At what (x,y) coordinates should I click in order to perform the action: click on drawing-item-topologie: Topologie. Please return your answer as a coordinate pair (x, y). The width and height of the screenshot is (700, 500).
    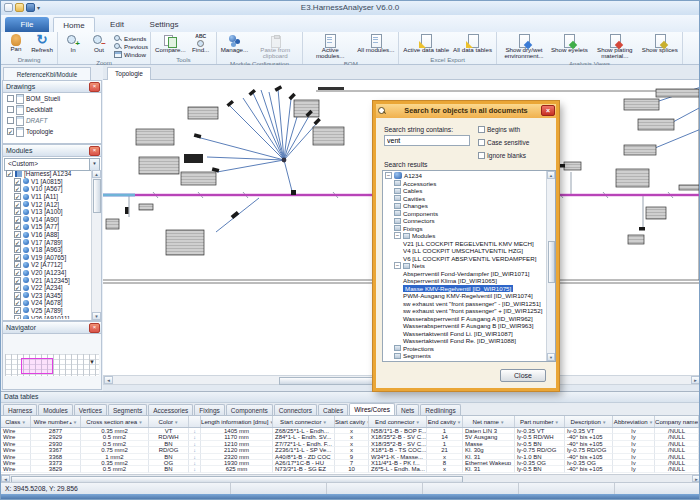
    Looking at the image, I should click on (52, 132).